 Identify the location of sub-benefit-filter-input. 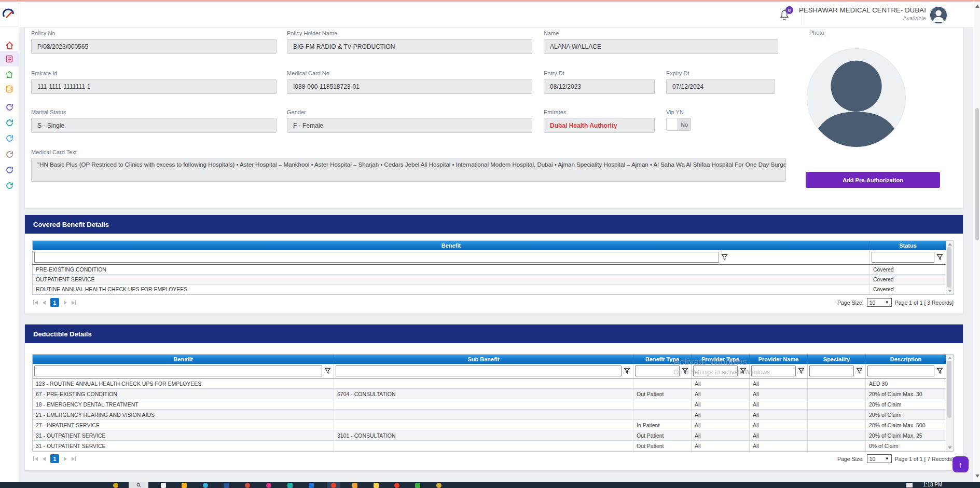
(478, 371).